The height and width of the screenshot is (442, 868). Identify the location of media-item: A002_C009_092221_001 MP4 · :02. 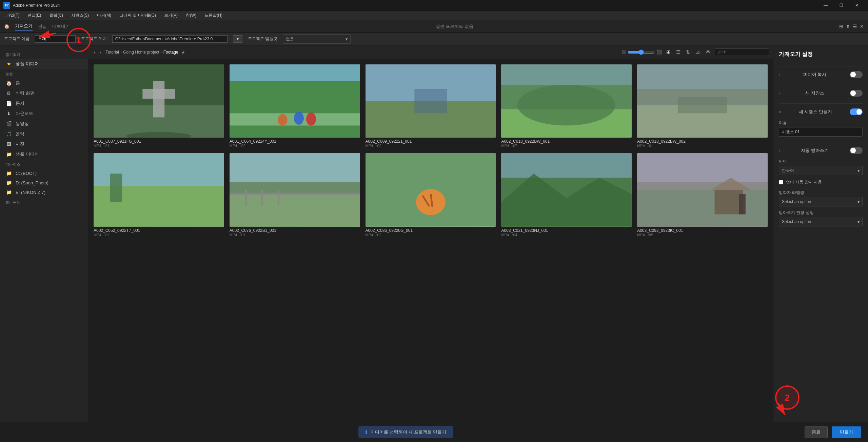
(431, 106).